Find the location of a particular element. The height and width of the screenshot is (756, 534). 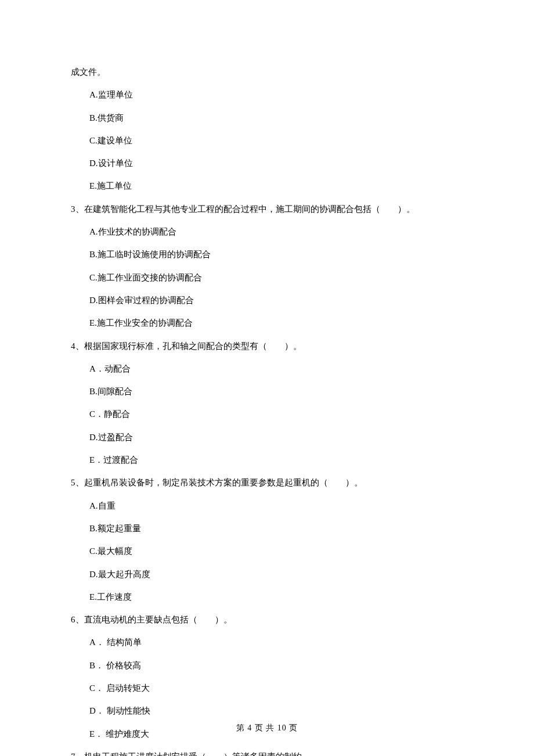

option-text: C.最大幅度 is located at coordinates (271, 551).